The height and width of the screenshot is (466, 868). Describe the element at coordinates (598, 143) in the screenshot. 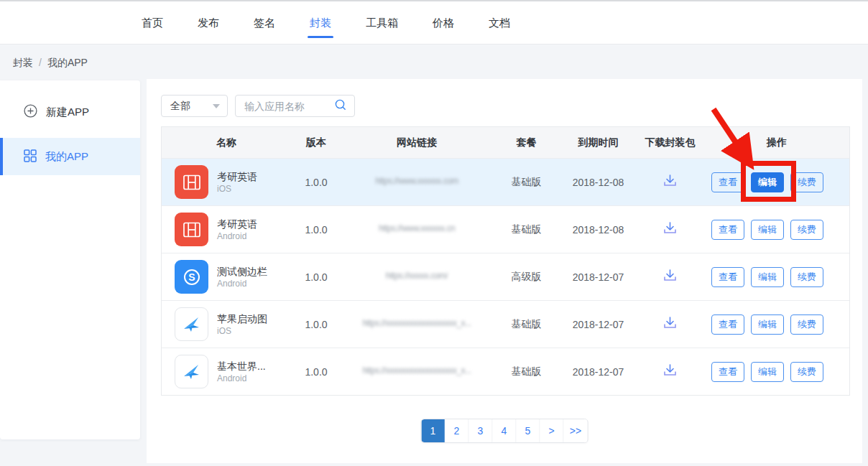

I see `col-header-expiry: 到期时间` at that location.